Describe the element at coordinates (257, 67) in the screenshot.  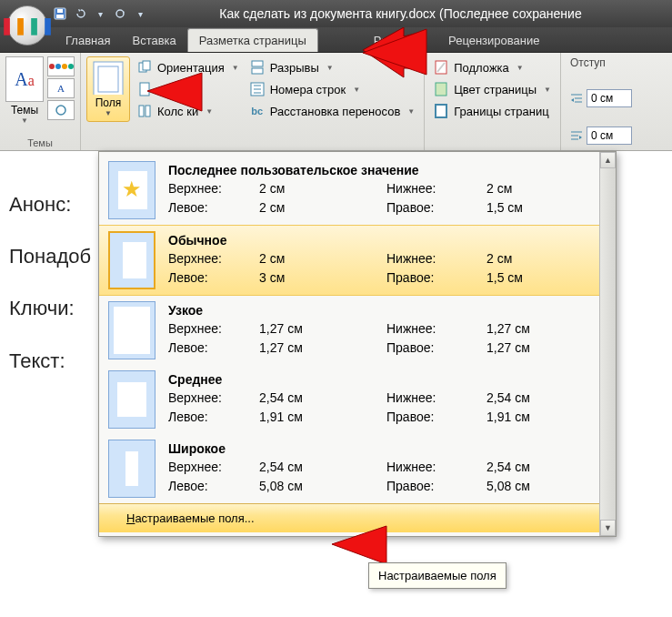
I see `breaks-icon` at that location.